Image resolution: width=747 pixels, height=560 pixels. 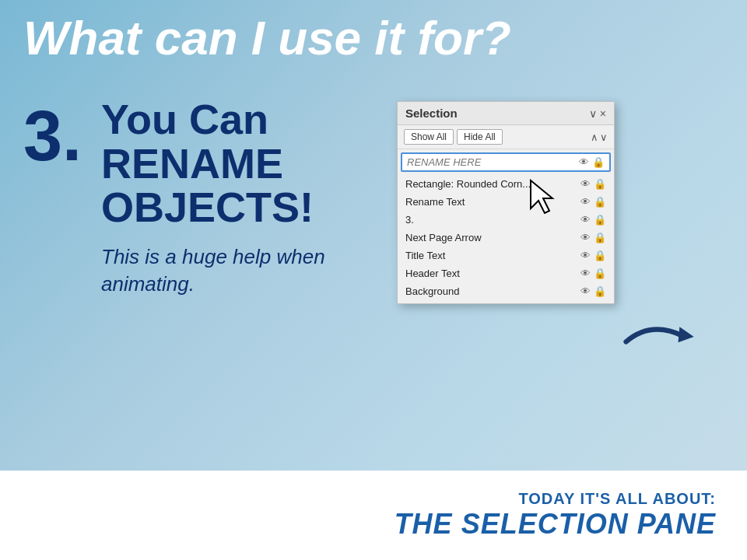 I want to click on panel-title: Selection, so click(x=431, y=114).